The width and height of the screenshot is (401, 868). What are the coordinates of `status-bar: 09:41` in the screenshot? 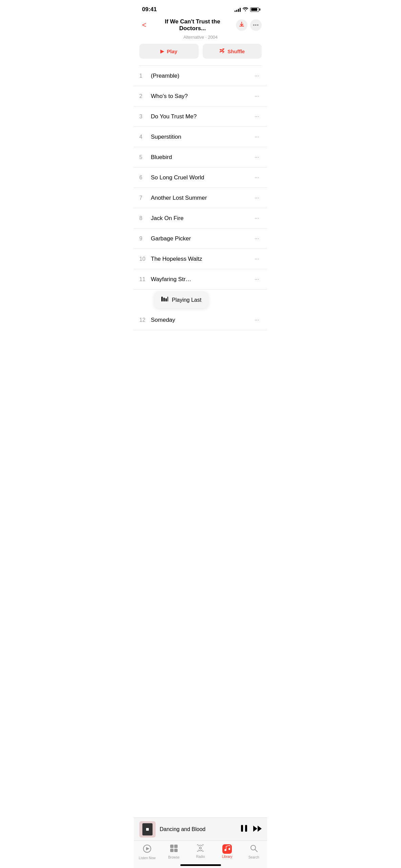 It's located at (201, 8).